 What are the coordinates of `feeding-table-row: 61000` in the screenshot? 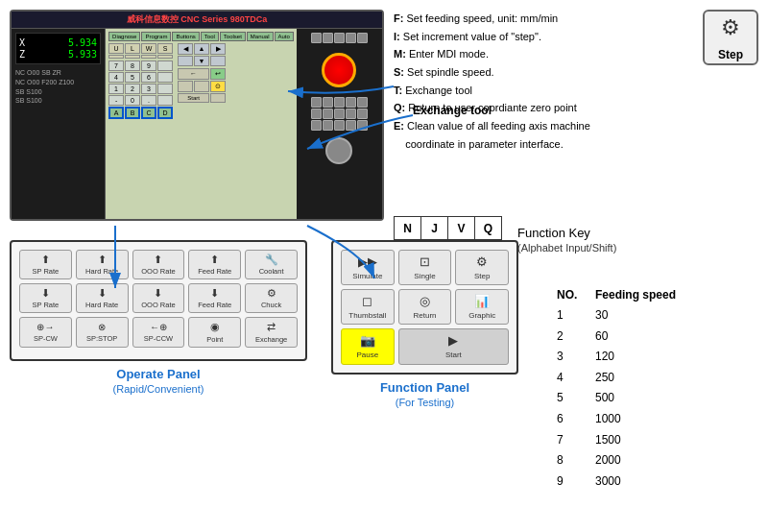 It's located at (653, 420).